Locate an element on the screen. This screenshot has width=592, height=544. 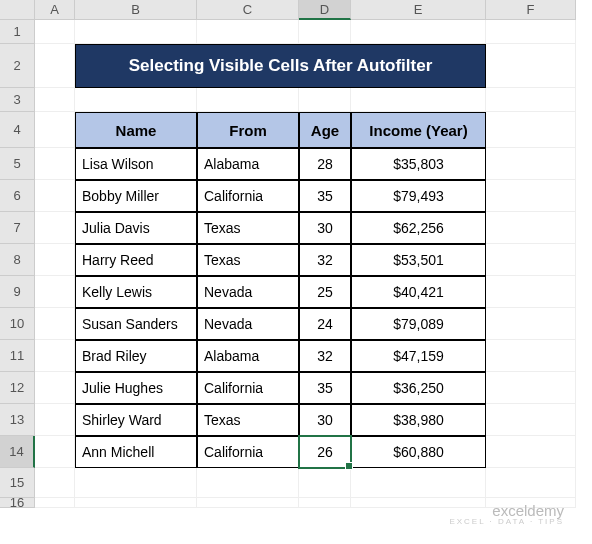
row-header: 3 is located at coordinates (18, 100).